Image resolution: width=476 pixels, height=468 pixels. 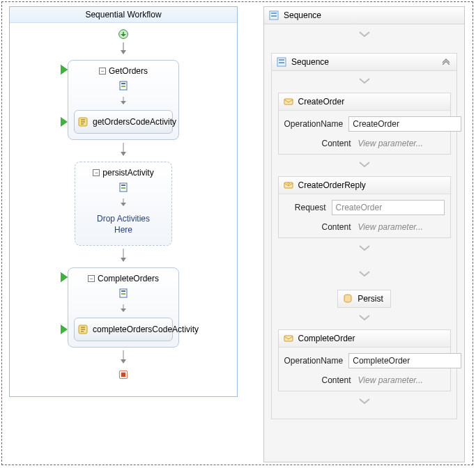 I want to click on send-reply-activity-icon, so click(x=289, y=185).